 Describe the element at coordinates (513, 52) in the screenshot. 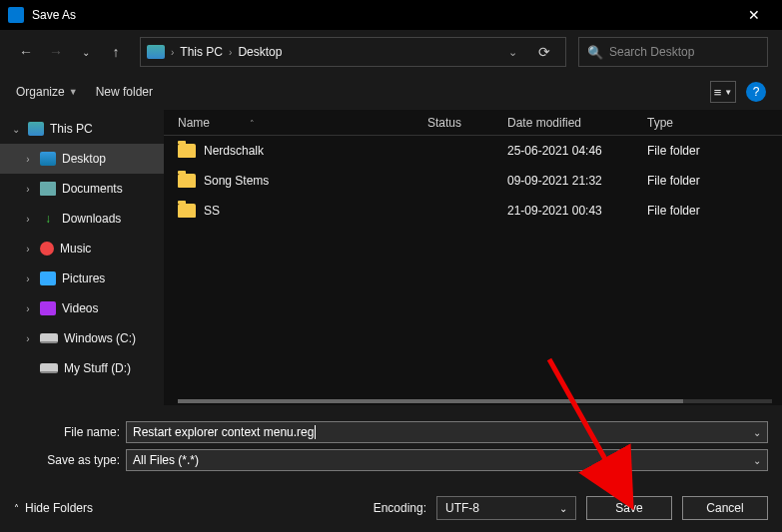

I see `address-dropdown-icon: ⌄` at that location.